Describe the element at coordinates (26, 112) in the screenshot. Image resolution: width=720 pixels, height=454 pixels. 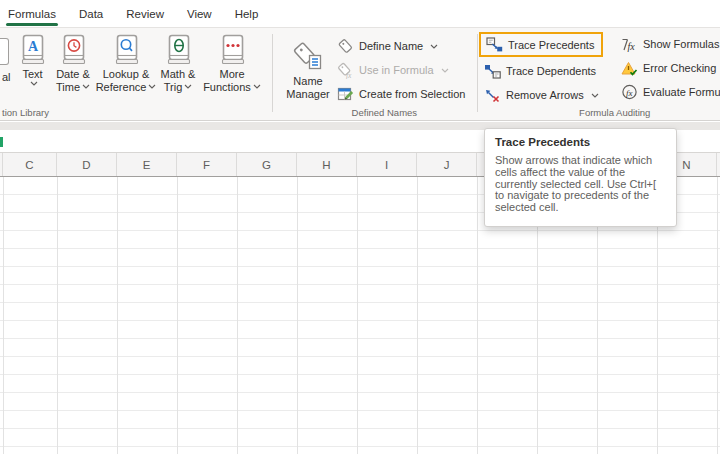
I see `group-label-function-library: tion Library` at that location.